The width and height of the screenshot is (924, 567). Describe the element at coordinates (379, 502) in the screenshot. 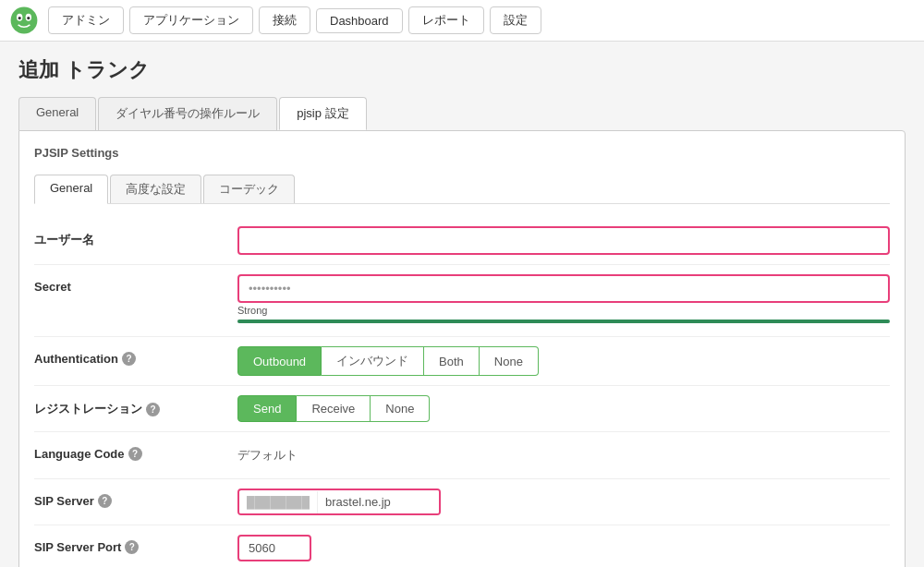

I see `sip-server-domain: brastel.ne.jp` at that location.